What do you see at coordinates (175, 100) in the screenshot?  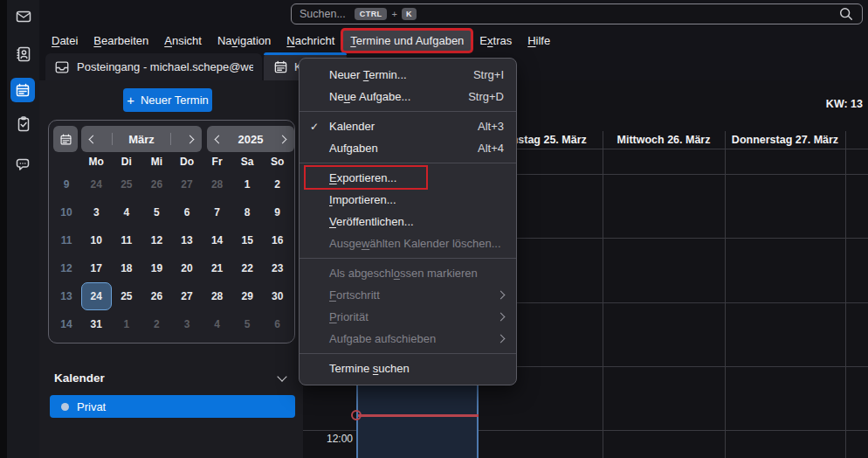 I see `new-event-button-label: Neuer Termin` at bounding box center [175, 100].